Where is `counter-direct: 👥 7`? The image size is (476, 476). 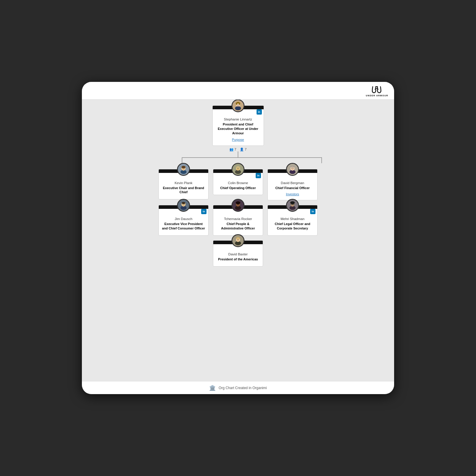
counter-direct: 👥 7 is located at coordinates (233, 150).